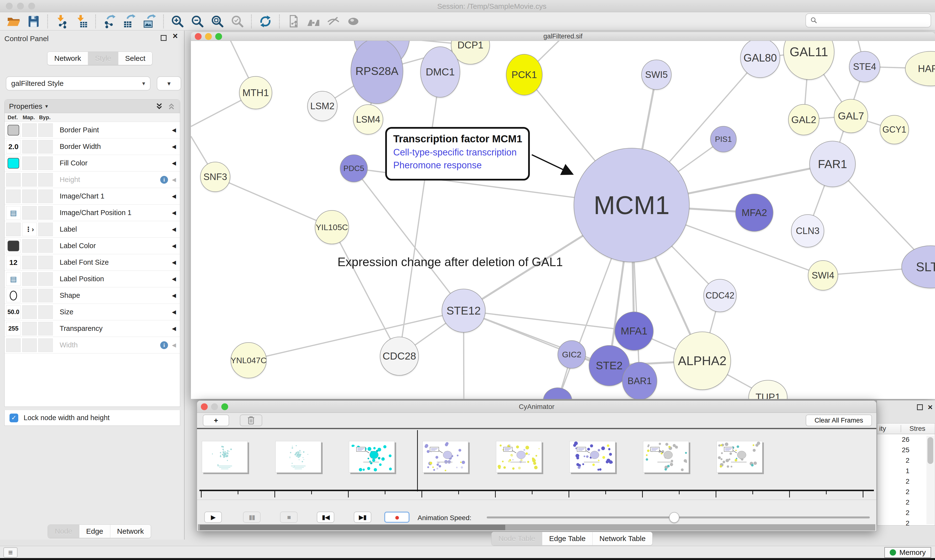 The height and width of the screenshot is (560, 935). What do you see at coordinates (326, 517) in the screenshot?
I see `skip-to-start-button: ▮◀` at bounding box center [326, 517].